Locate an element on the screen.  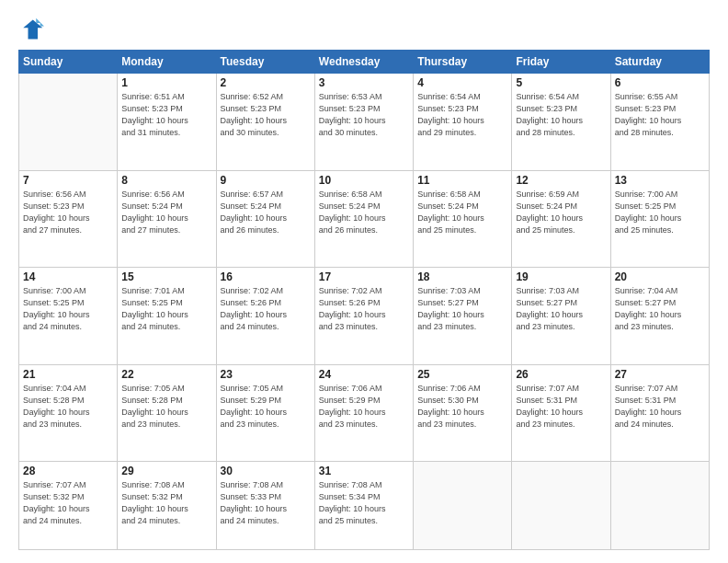
day-number: 2 is located at coordinates (266, 83).